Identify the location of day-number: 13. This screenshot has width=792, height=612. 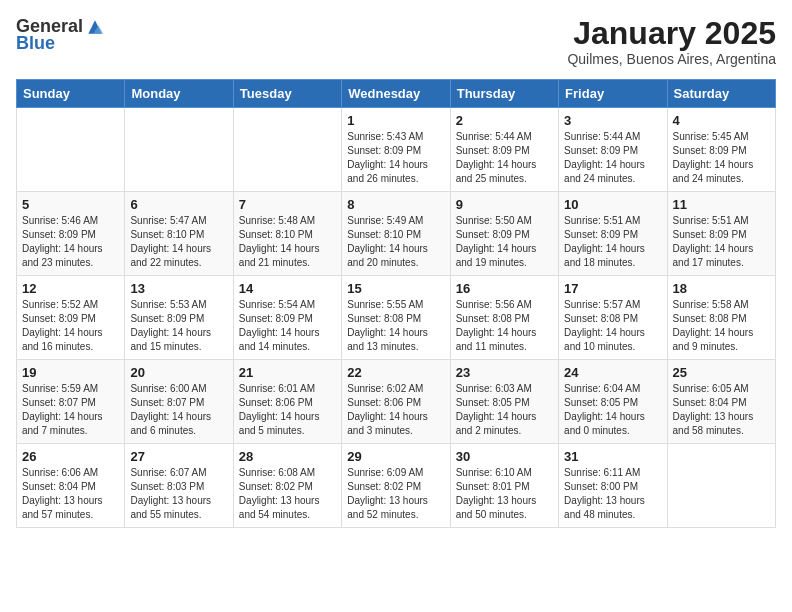
(178, 288).